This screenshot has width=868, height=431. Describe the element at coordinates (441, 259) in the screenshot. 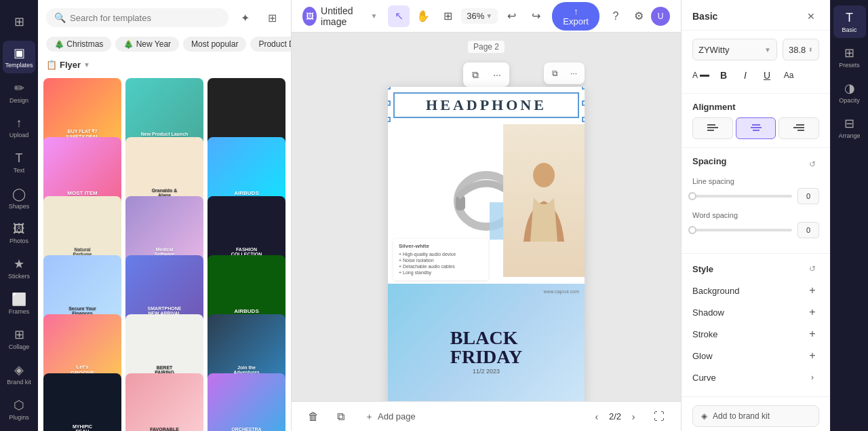

I see `info-panel: Silver-white + High-quality audio device…` at that location.